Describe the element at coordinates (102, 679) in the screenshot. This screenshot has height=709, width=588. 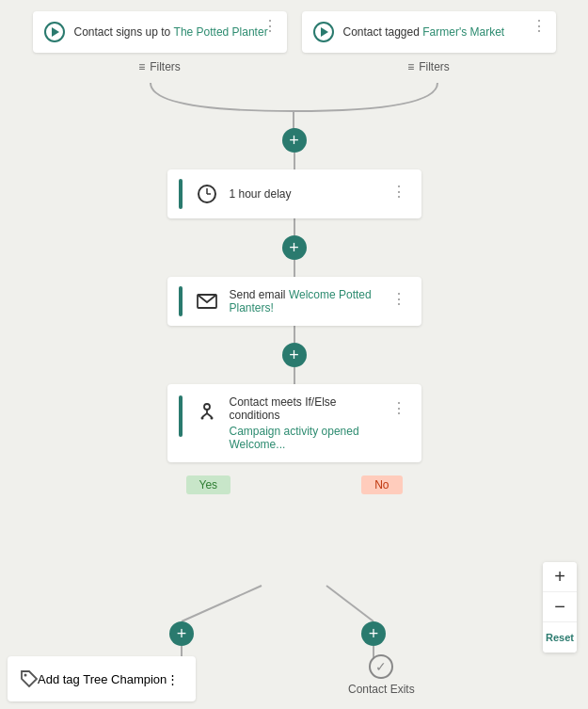
I see `tag-card-wrapper: Add tag Tree Champion ⋮` at that location.